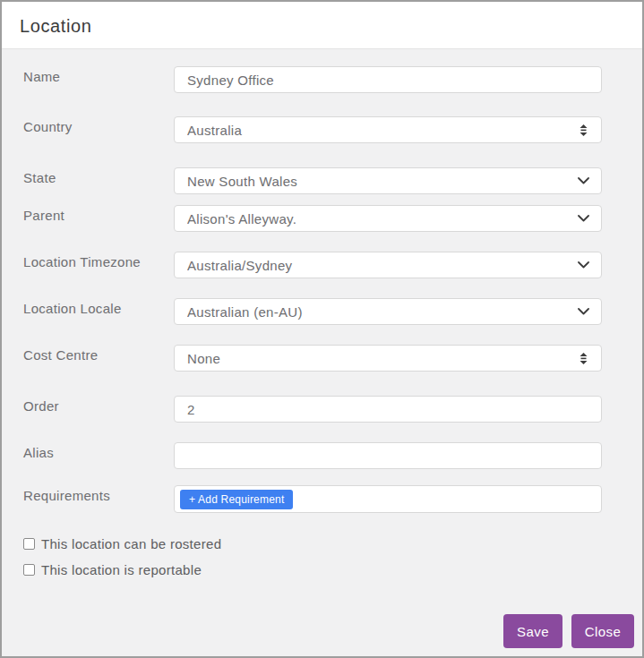 The image size is (644, 658). Describe the element at coordinates (322, 25) in the screenshot. I see `dialog-header: Location` at that location.